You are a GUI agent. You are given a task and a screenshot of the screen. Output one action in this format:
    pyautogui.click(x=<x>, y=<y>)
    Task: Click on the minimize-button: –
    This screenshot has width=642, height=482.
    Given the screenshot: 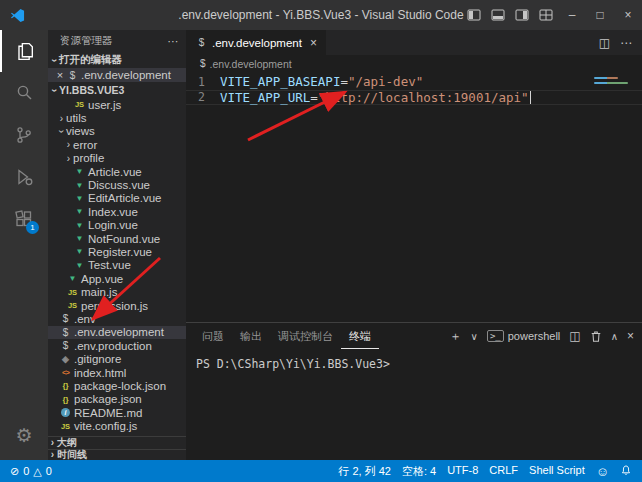 What is the action you would take?
    pyautogui.click(x=572, y=15)
    